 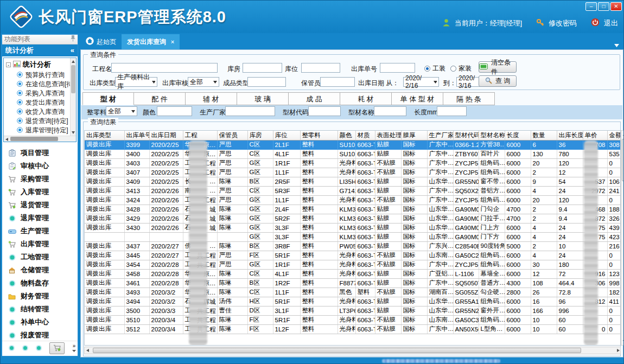 I want to click on table-cell: 72.8, so click(x=570, y=292).